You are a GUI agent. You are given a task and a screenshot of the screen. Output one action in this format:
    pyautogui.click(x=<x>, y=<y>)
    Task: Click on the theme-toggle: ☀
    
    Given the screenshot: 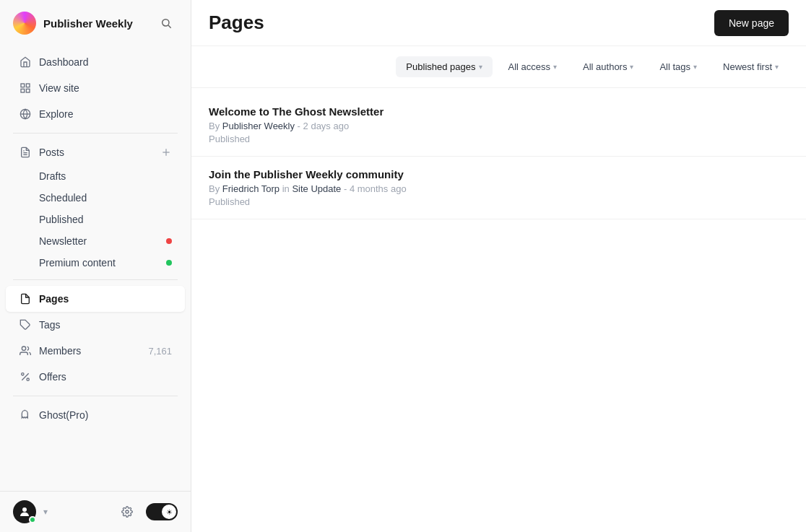 What is the action you would take?
    pyautogui.click(x=162, y=512)
    